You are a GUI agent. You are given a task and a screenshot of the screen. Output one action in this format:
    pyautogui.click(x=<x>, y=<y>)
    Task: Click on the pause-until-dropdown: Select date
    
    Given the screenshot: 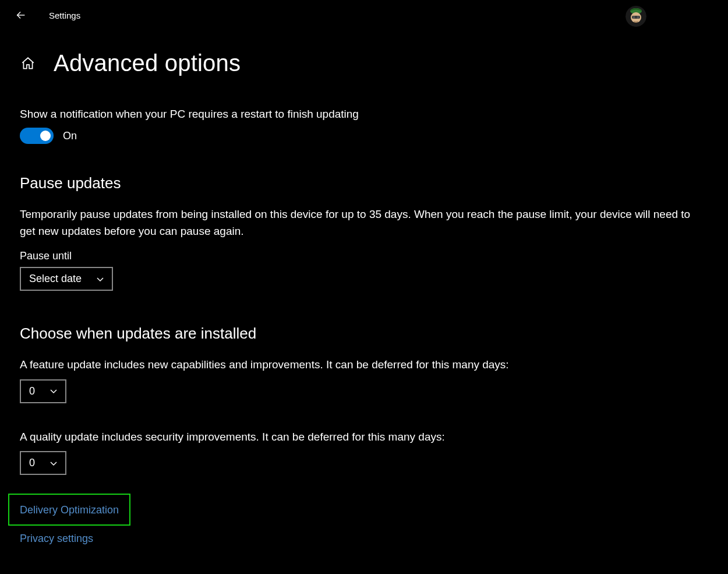 What is the action you would take?
    pyautogui.click(x=66, y=279)
    